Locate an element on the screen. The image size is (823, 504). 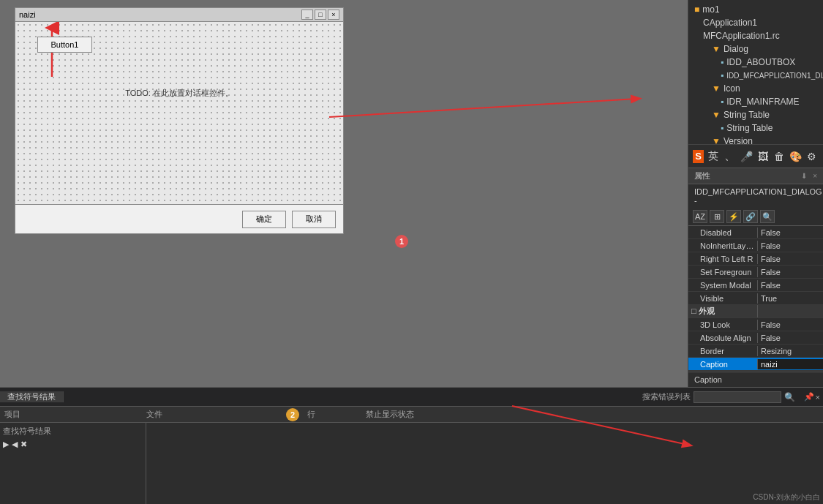
col-header-suppress: 禁止显示状态 is located at coordinates (594, 414).